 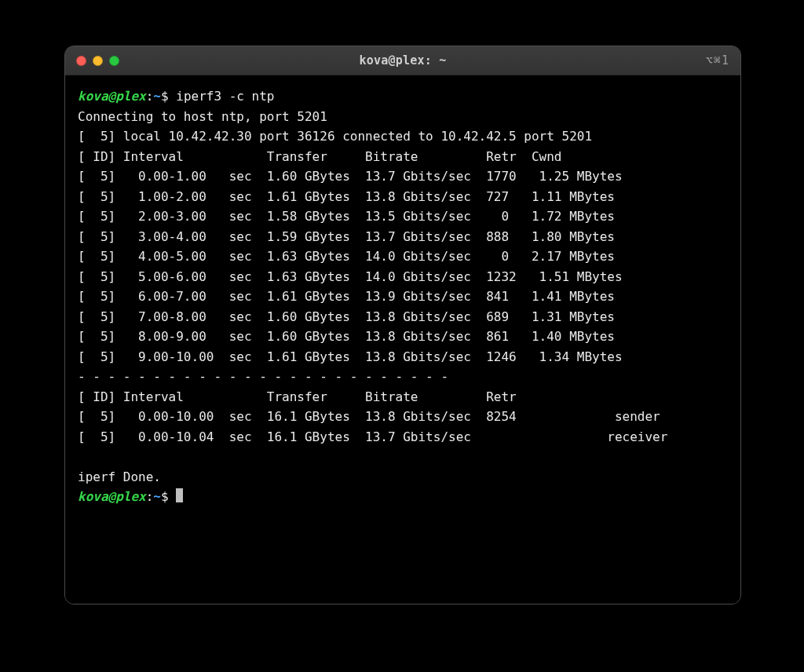 What do you see at coordinates (97, 61) in the screenshot?
I see `traffic-lights` at bounding box center [97, 61].